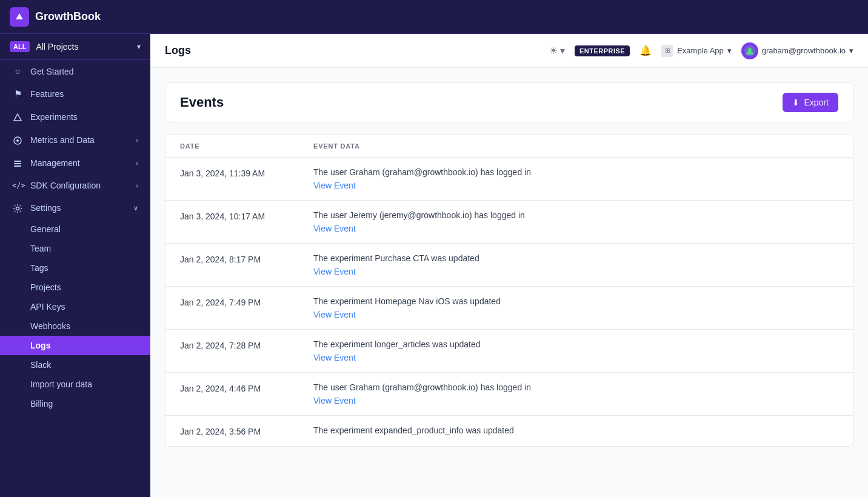 The height and width of the screenshot is (497, 868). I want to click on table-row: Jan 2, 2024, 4:46 PM The user Graham (gr…, so click(509, 394).